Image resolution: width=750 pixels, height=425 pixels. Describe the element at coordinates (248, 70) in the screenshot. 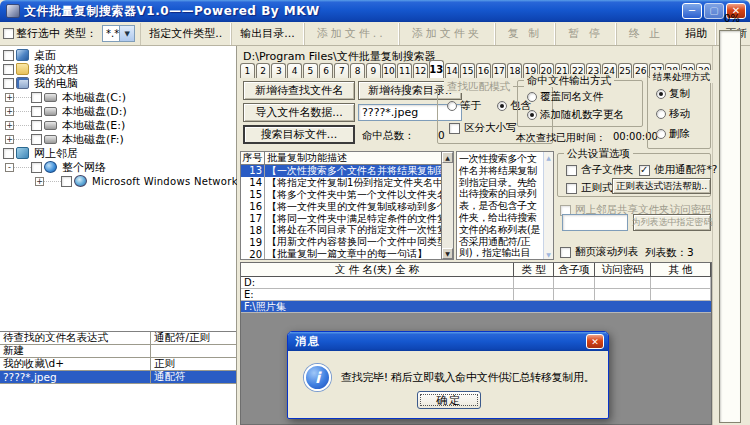

I see `tab-1: 1` at that location.